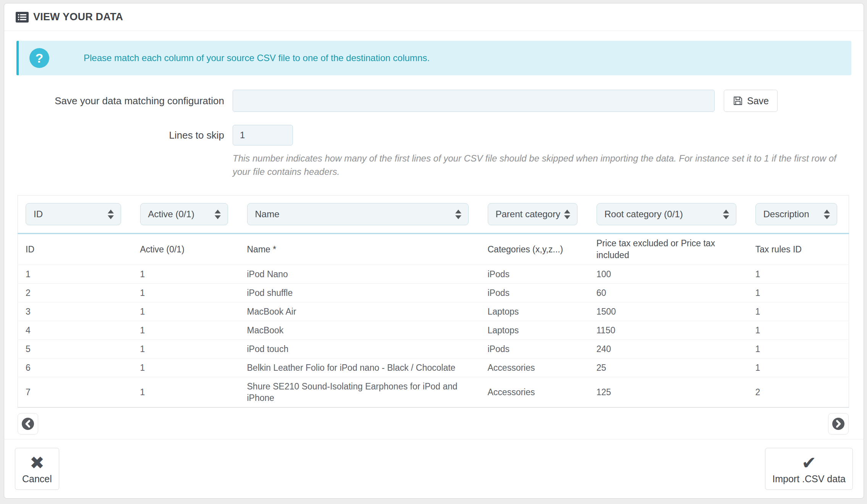  I want to click on column-select-6-value: Description, so click(786, 214).